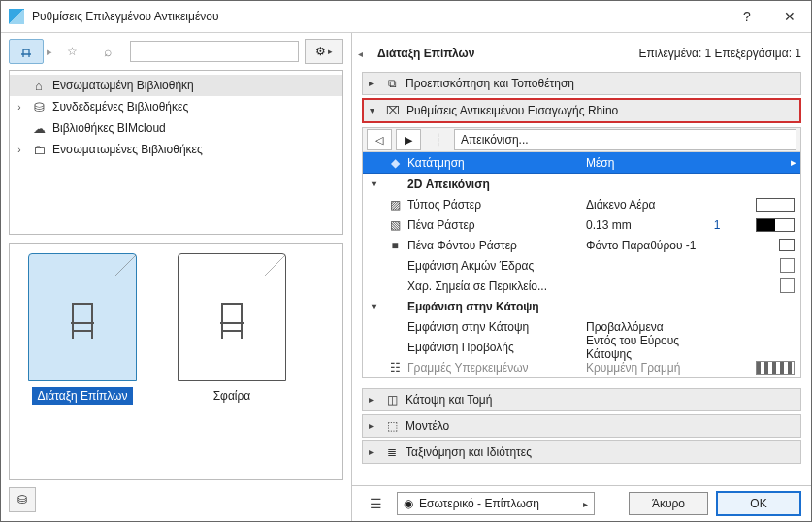  What do you see at coordinates (582, 266) in the screenshot?
I see `property-row: Εμφάνιση Ακμών Έδρας` at bounding box center [582, 266].